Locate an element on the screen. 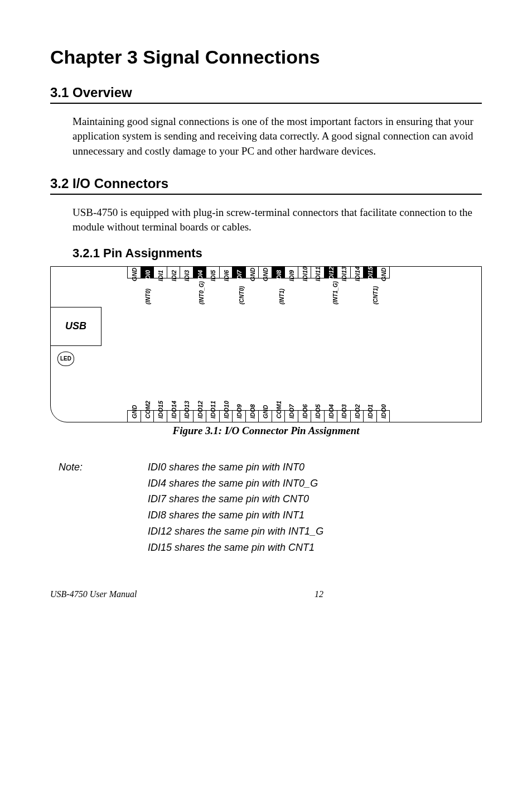 Image resolution: width=532 pixels, height=798 pixels. top-terminal-strip: GNDIDI0IDI1IDI2IDI3IDI4IDI5IDI6IDI7GNDGN… is located at coordinates (259, 272).